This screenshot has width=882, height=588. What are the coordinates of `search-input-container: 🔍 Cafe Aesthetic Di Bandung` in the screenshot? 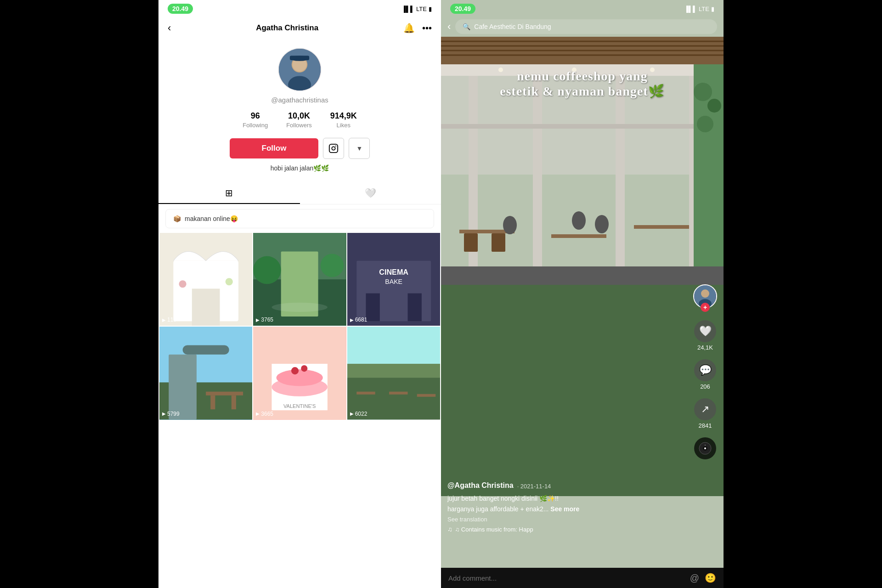 It's located at (586, 27).